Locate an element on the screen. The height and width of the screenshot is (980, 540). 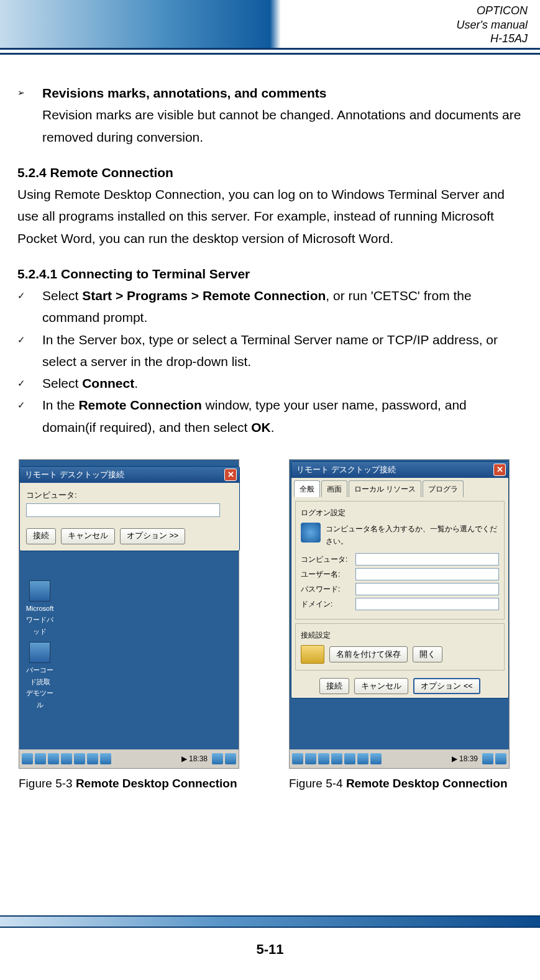
taskbar-b: ▶ 18:39 is located at coordinates (399, 759).